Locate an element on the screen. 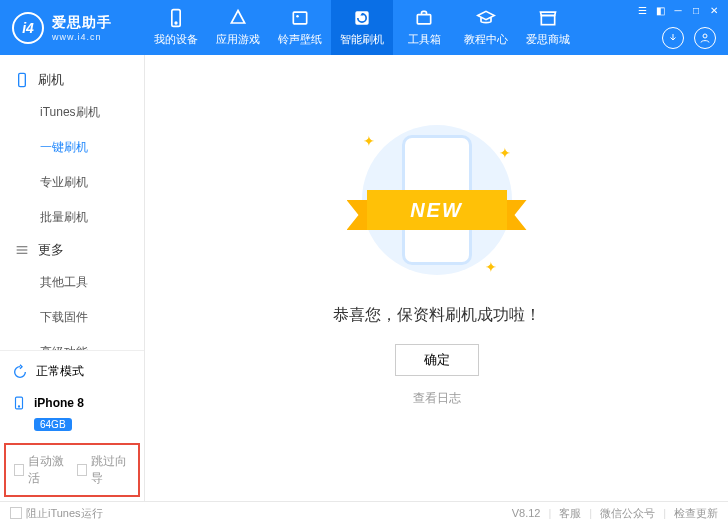  list-icon is located at coordinates (22, 250).